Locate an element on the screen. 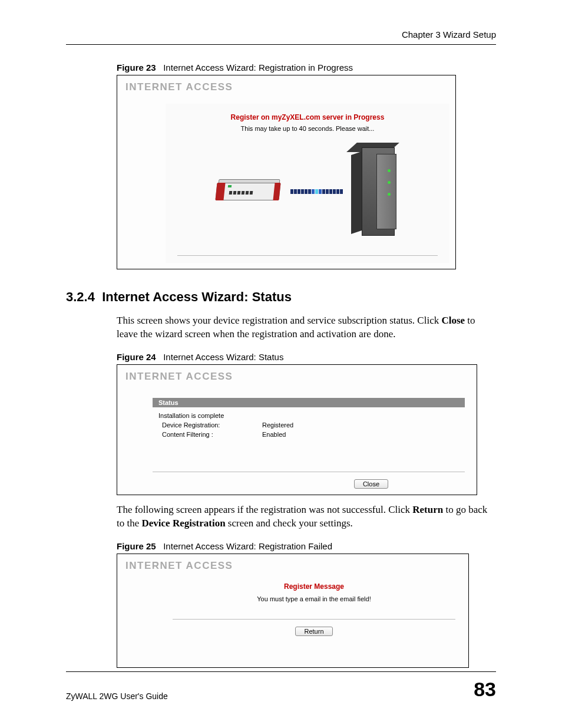  status-key: Device Registration: is located at coordinates (210, 425).